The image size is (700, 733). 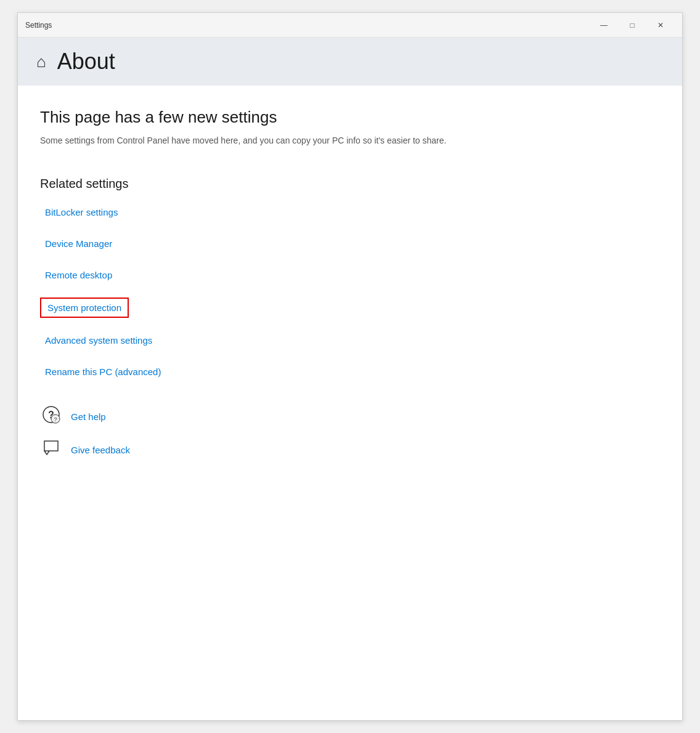 What do you see at coordinates (350, 244) in the screenshot?
I see `link-device-manager: Device Manager` at bounding box center [350, 244].